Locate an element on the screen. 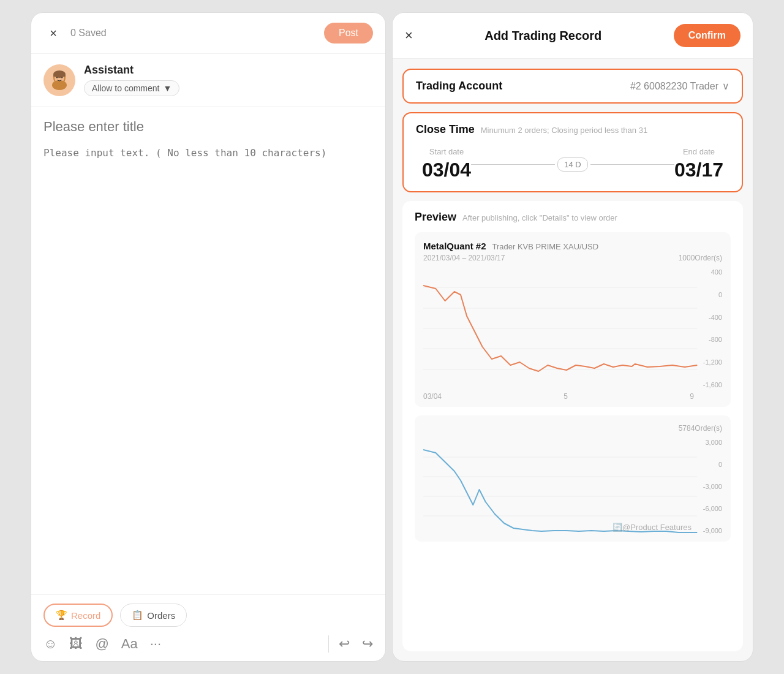 The width and height of the screenshot is (784, 674). date-range: Start date 03/04 14 D End date 03/17 is located at coordinates (573, 164).